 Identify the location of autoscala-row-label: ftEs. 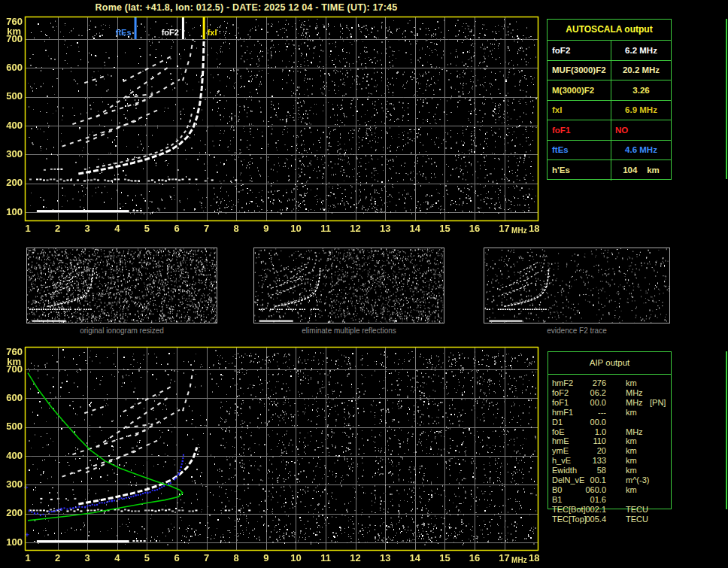
(579, 150).